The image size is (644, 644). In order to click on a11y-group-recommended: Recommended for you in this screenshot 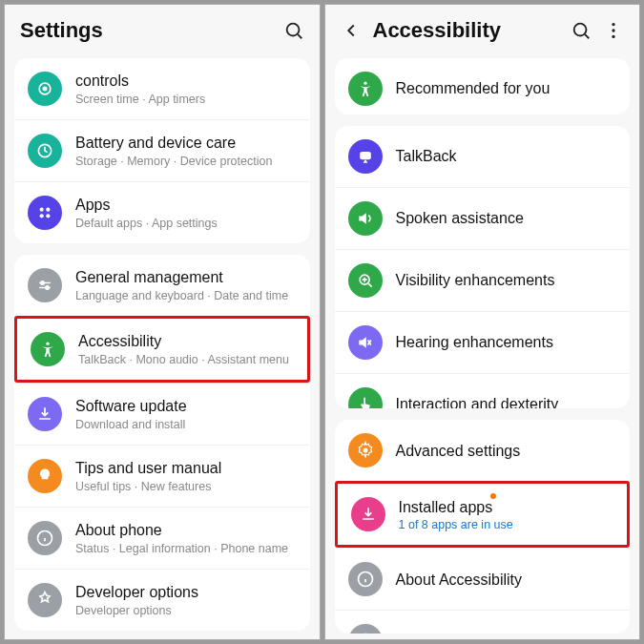, I will do `click(483, 86)`.